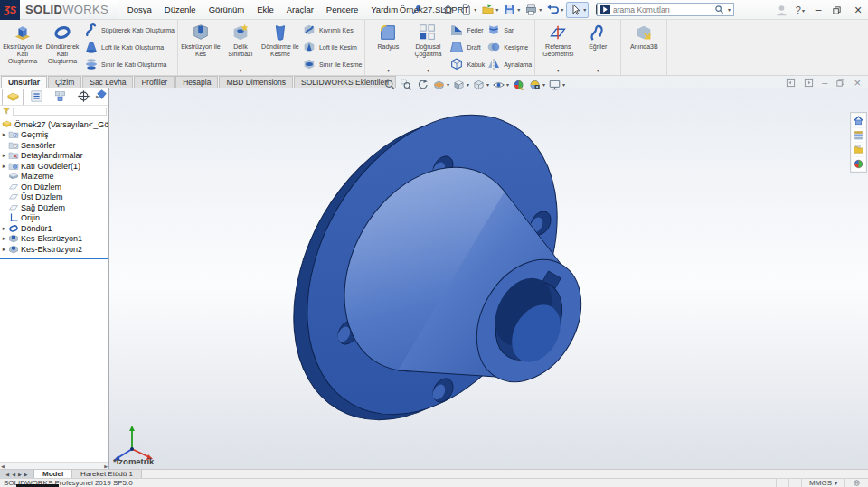 The image size is (868, 487). Describe the element at coordinates (332, 47) in the screenshot. I see `ribbon-loft-ile-kesim-button: Loft ile Kesim` at that location.